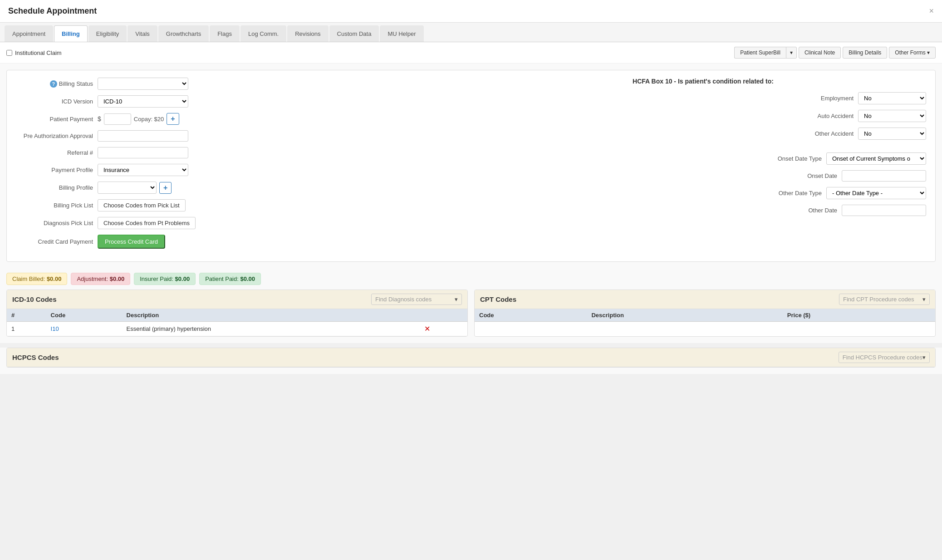 Image resolution: width=942 pixels, height=560 pixels. What do you see at coordinates (183, 34) in the screenshot?
I see `tab-growthcharts: Growthcharts` at bounding box center [183, 34].